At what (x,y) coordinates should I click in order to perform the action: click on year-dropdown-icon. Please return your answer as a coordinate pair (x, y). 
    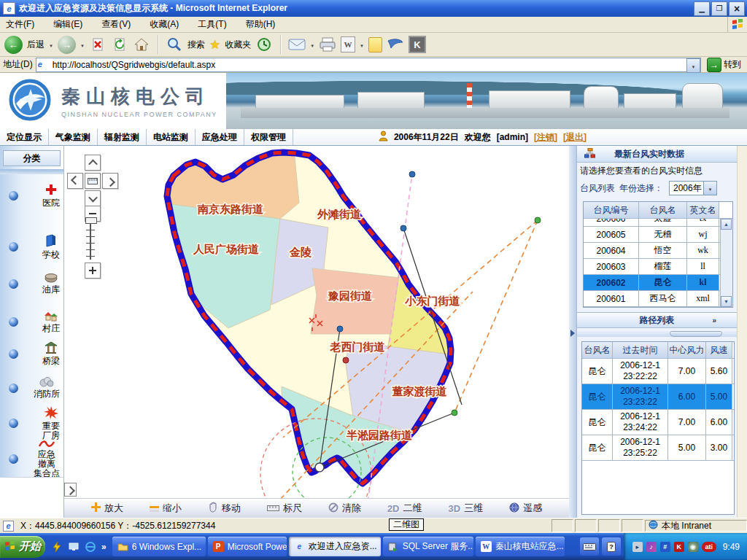
    Looking at the image, I should click on (710, 188).